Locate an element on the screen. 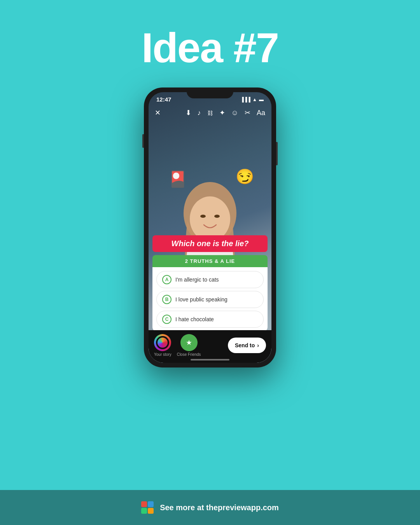 This screenshot has height=525, width=420. status-time: 12:47 is located at coordinates (164, 100).